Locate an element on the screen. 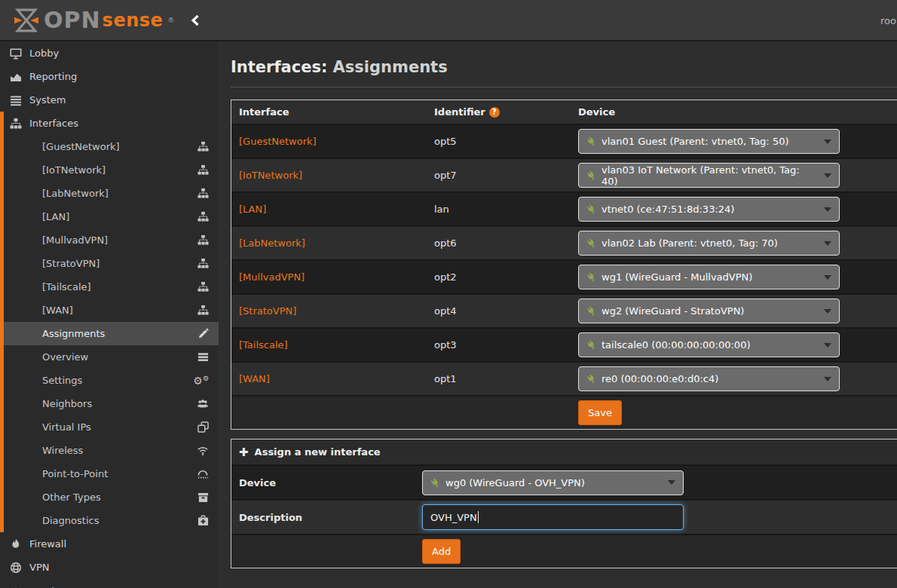  assign-panel-header: ✚ Assign a new interface is located at coordinates (564, 452).